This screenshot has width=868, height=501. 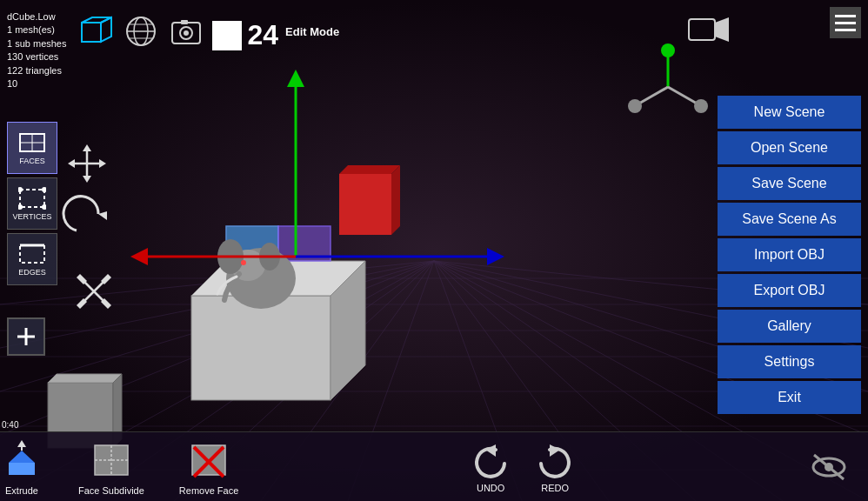 What do you see at coordinates (111, 467) in the screenshot?
I see `face-subdivide-tool: Face Subdivide` at bounding box center [111, 467].